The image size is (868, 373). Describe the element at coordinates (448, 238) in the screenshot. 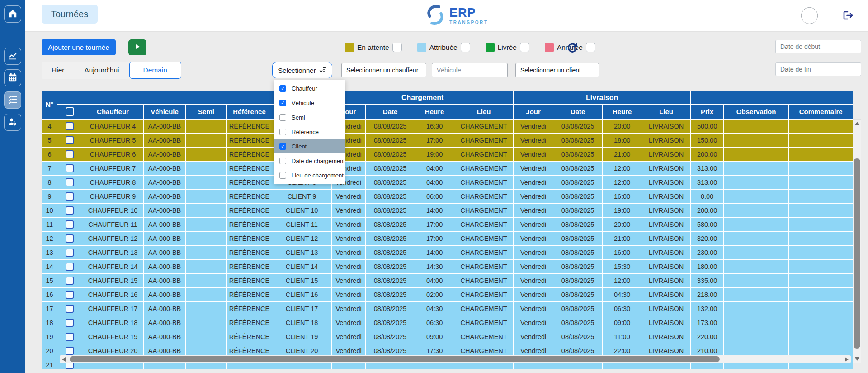

I see `table-row: 12CHAUFFEUR 12AA-000-BBRÉFÉRENCECLIENT 1…` at that location.